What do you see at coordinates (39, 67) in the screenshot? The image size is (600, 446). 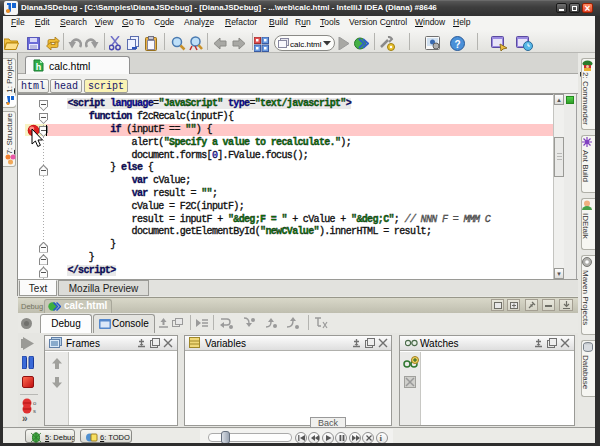 I see `svg-text: h` at bounding box center [39, 67].